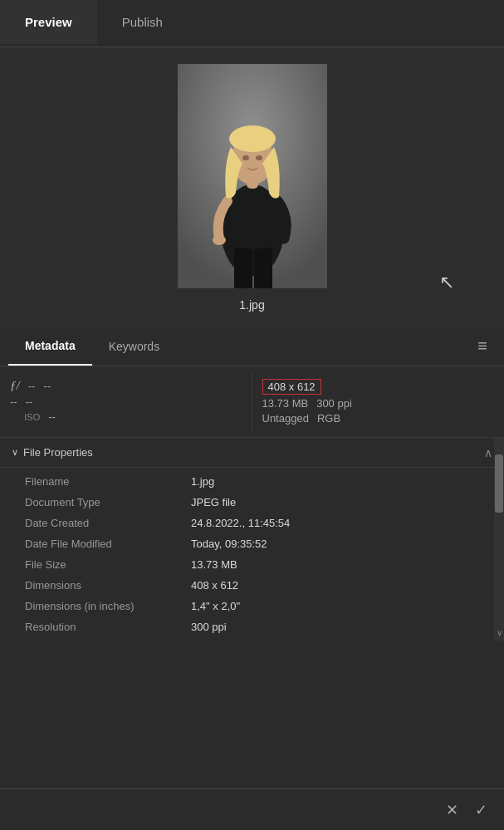 The image size is (504, 830). I want to click on color-profile-val: Untagged, so click(286, 419).